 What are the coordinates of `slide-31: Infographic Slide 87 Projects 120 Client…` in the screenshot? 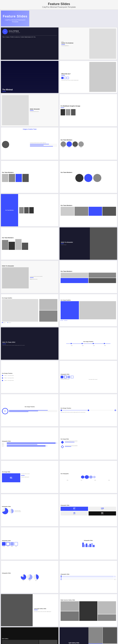 It's located at (88, 510).